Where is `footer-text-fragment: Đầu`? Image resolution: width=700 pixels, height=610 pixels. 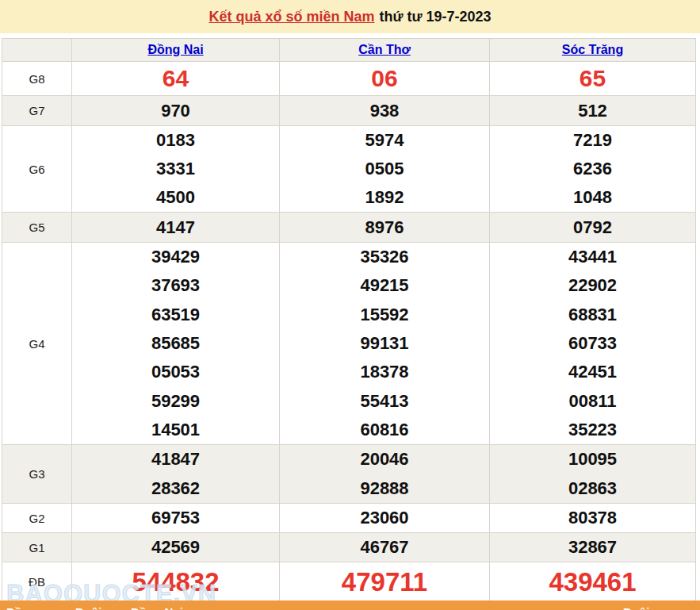 footer-text-fragment: Đầu is located at coordinates (17, 608).